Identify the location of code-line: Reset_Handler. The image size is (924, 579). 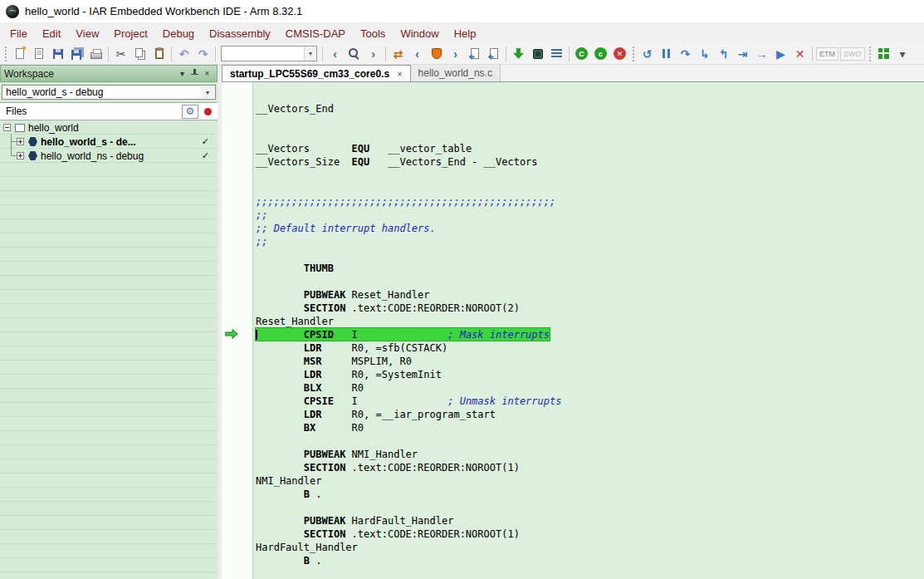
(589, 321).